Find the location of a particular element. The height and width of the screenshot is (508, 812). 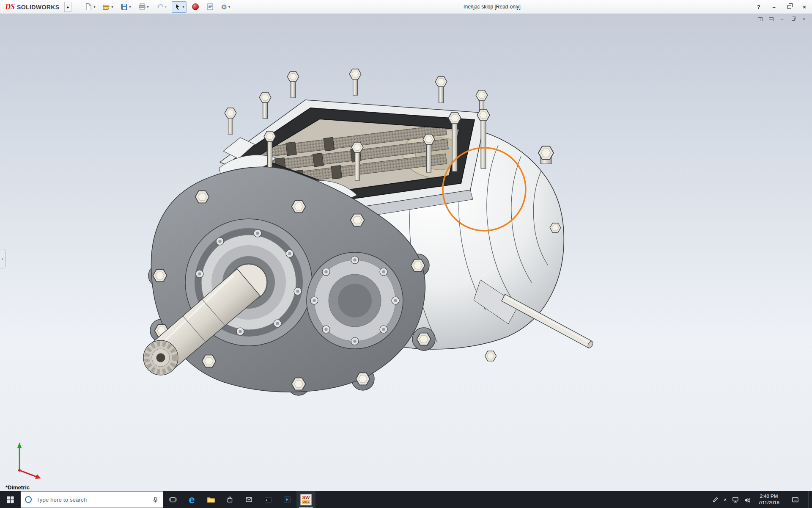

open-button: ▾ is located at coordinates (107, 7).